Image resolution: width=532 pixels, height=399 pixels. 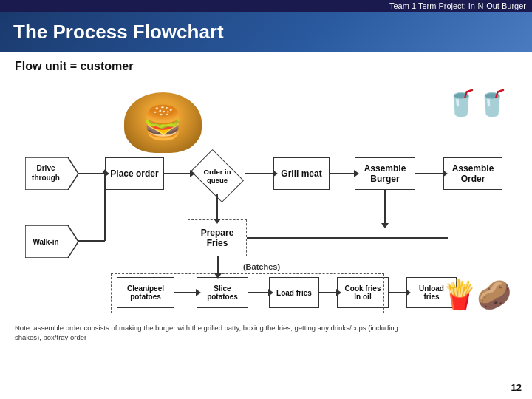 I want to click on arrow-lf-to-cf, so click(x=328, y=293).